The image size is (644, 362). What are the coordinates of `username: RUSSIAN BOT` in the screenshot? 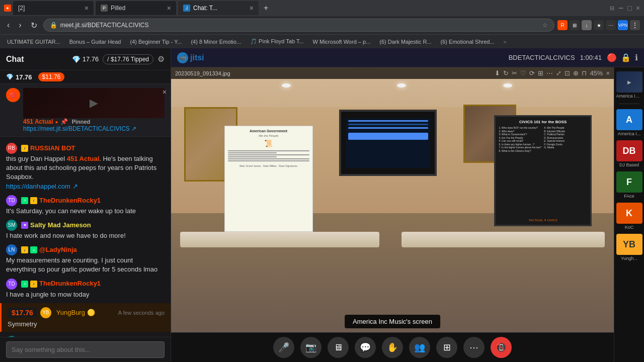 It's located at (53, 148).